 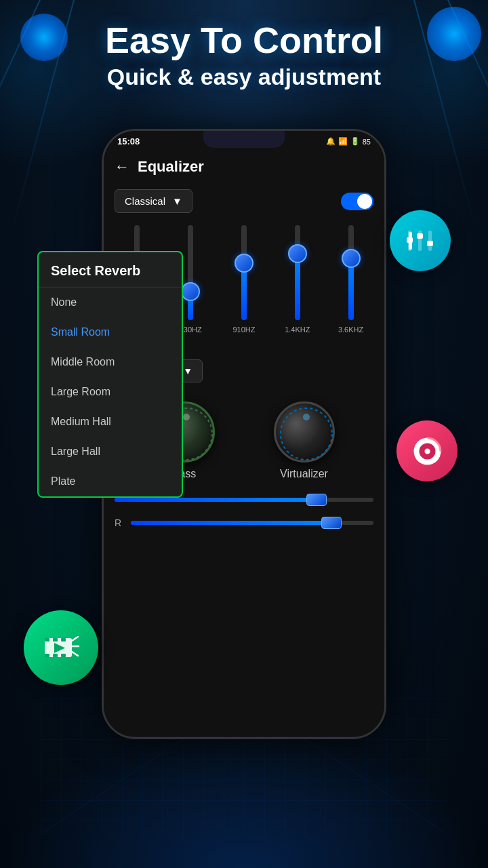 I want to click on main-title: Easy To Control, so click(x=244, y=41).